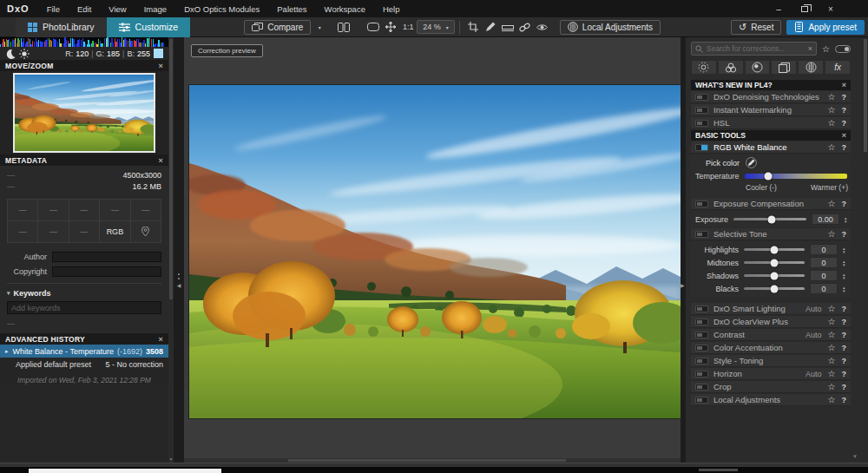  I want to click on tab-photolibrary: PhotoLibrary, so click(61, 28).